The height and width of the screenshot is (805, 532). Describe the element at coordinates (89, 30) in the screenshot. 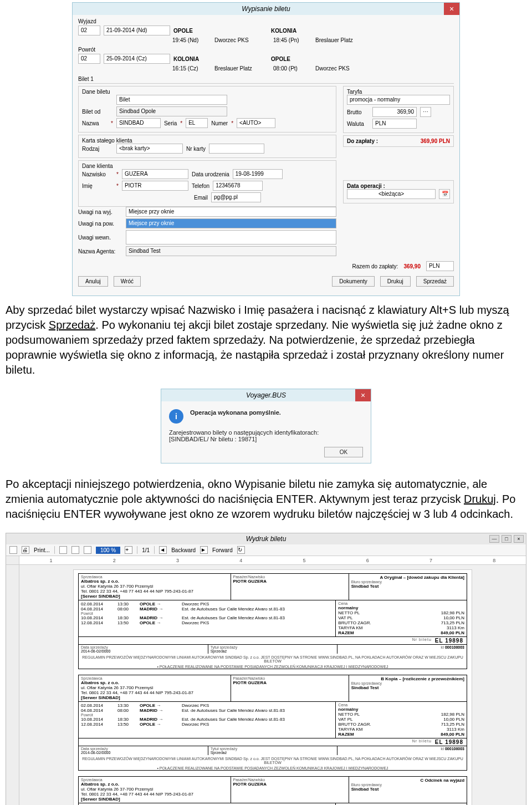

I see `out-seg: 02` at that location.